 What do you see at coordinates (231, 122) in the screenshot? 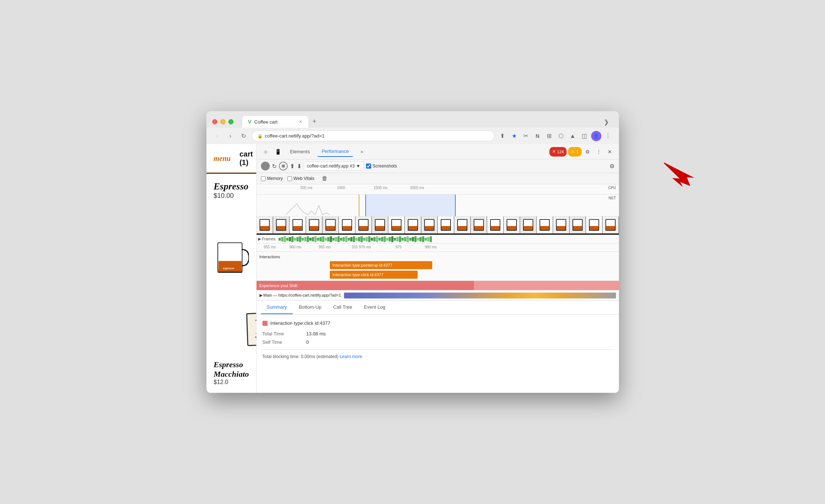
I see `maximize-button` at bounding box center [231, 122].